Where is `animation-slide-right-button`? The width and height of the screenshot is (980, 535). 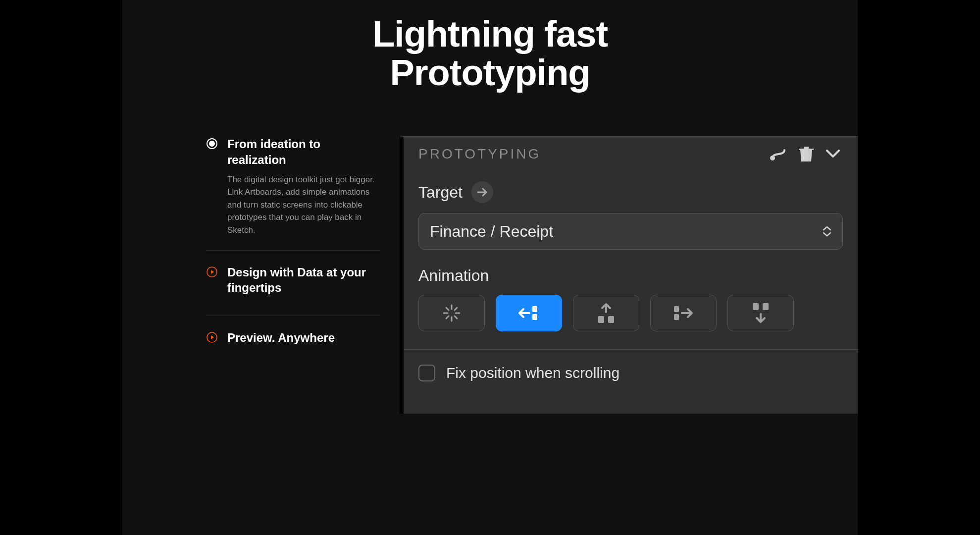 animation-slide-right-button is located at coordinates (683, 313).